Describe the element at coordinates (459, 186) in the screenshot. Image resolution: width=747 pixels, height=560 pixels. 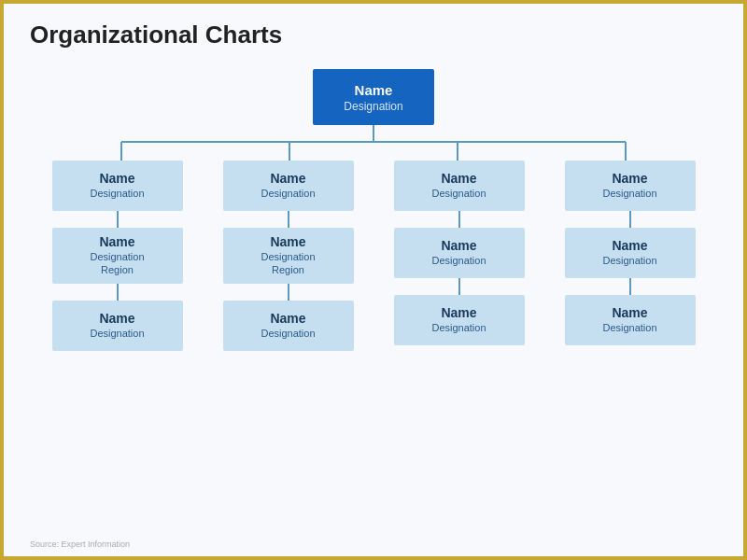
I see `col3-level1-node: Name Designation` at that location.